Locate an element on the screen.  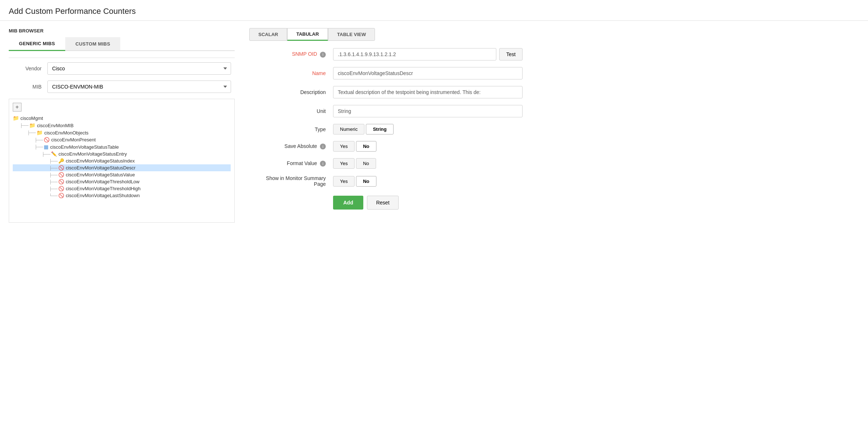
page-title: Add Custom Performance Counters is located at coordinates (434, 11).